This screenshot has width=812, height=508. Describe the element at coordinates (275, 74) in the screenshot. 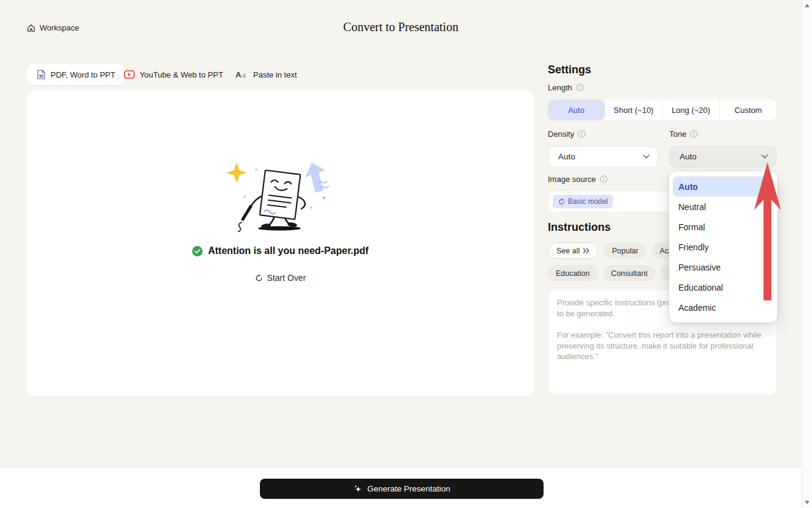

I see `tab-label: Paste in text` at that location.